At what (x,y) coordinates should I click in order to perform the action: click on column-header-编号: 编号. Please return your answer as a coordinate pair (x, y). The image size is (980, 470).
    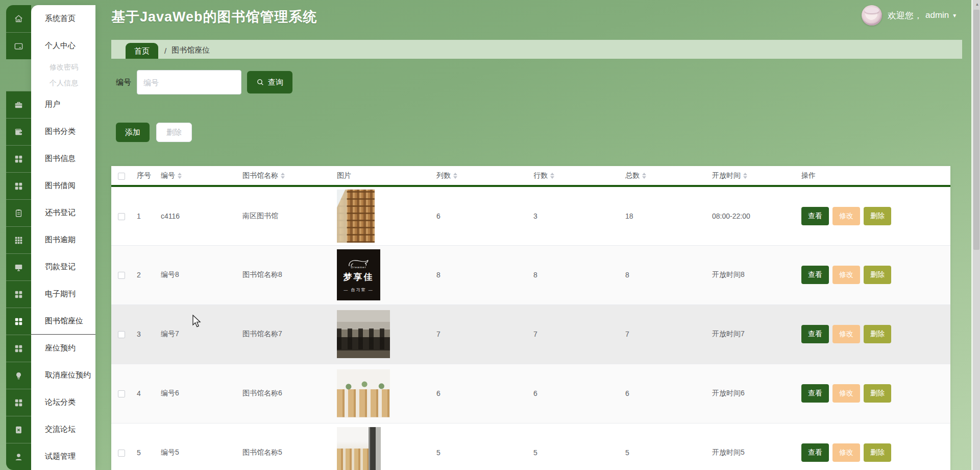
    Looking at the image, I should click on (197, 176).